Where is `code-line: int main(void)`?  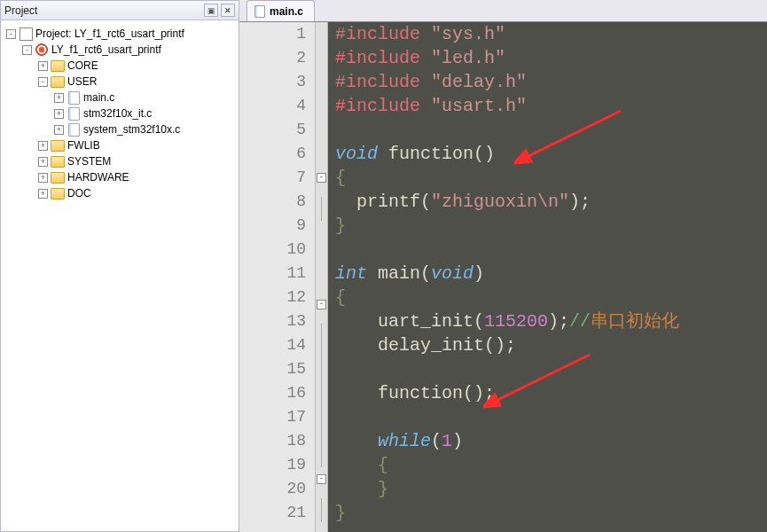
code-line: int main(void) is located at coordinates (548, 273).